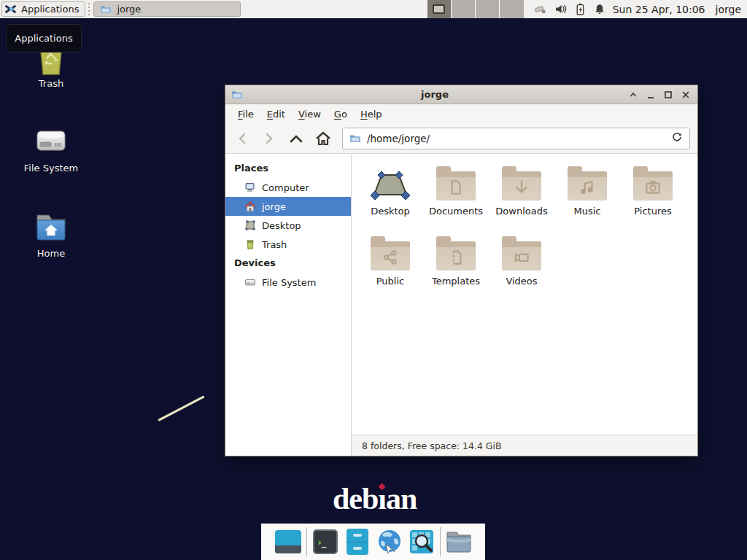 The image size is (747, 560). Describe the element at coordinates (390, 542) in the screenshot. I see `dock-web-browser-button` at that location.